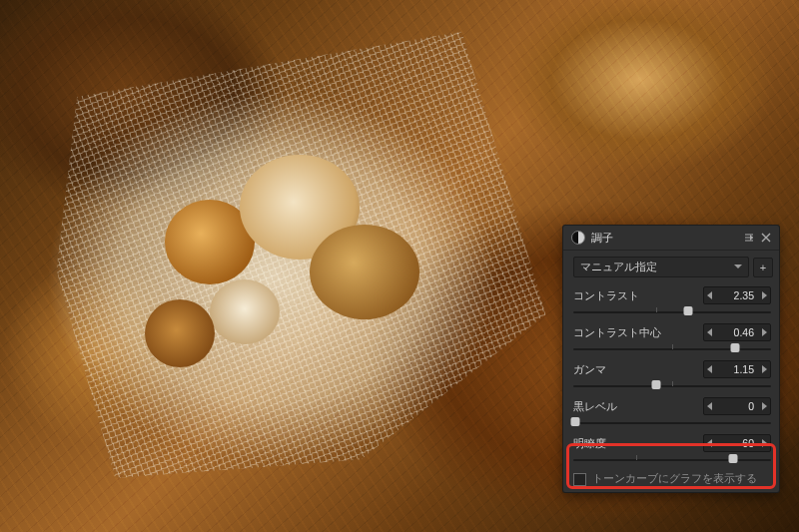 The width and height of the screenshot is (799, 532). Describe the element at coordinates (737, 443) in the screenshot. I see `param-spinner: 60` at that location.